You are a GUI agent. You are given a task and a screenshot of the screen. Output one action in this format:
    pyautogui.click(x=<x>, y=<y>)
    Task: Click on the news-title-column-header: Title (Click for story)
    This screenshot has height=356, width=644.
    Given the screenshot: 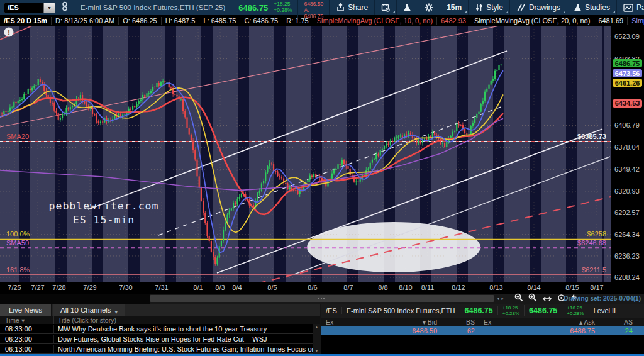 What is the action you would take?
    pyautogui.click(x=86, y=320)
    